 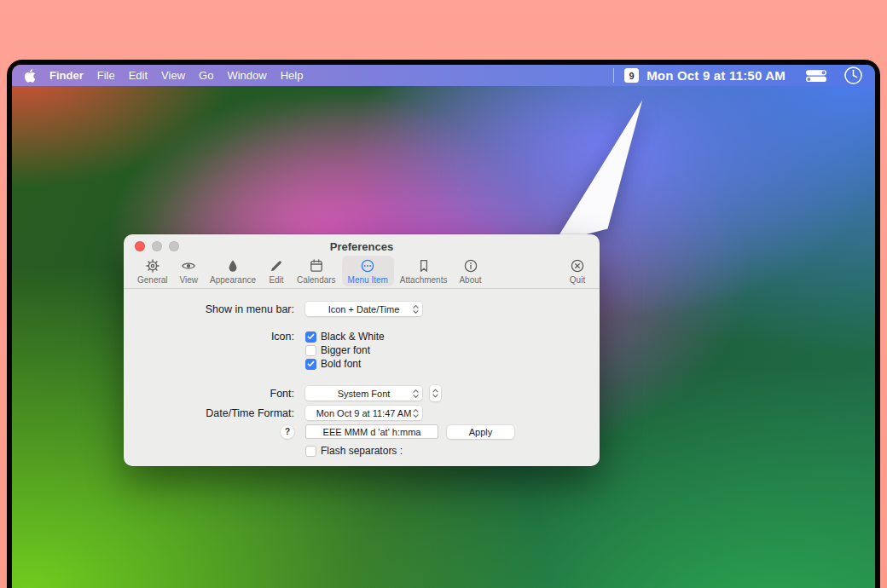 I want to click on preferences-content: Show in menu bar: Icon + Date/Time Icon:, so click(x=362, y=380).